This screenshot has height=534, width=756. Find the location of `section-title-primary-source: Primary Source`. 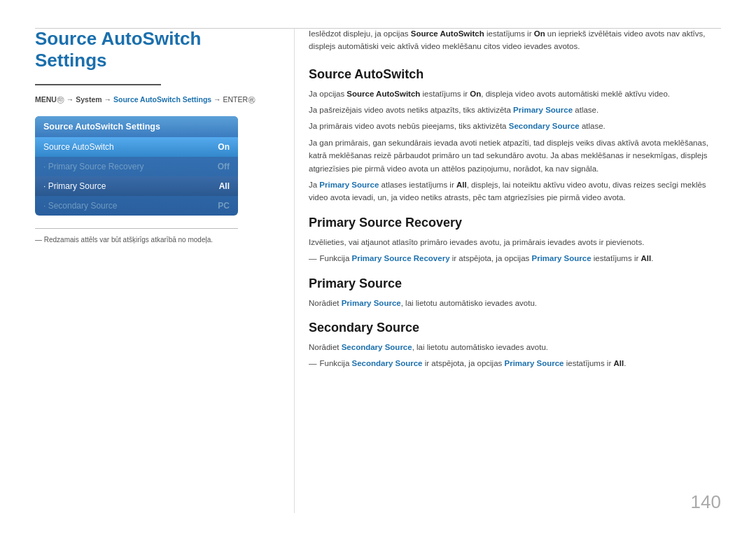

section-title-primary-source: Primary Source is located at coordinates (515, 284).